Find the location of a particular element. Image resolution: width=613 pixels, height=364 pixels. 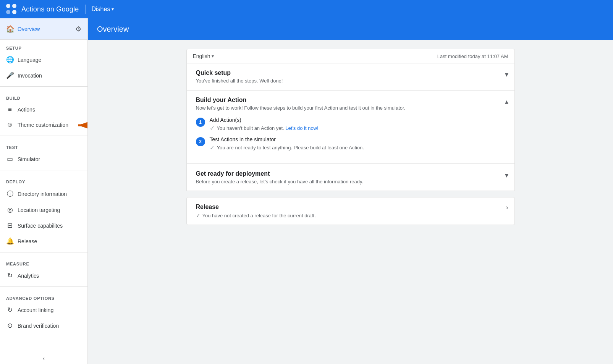

section-header-test: TEST is located at coordinates (44, 145).